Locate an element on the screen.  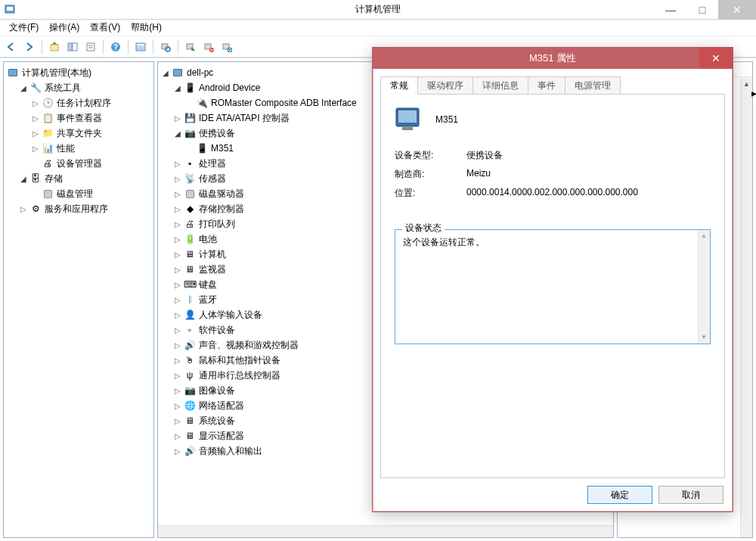
cancel-button: 取消 is located at coordinates (691, 495).